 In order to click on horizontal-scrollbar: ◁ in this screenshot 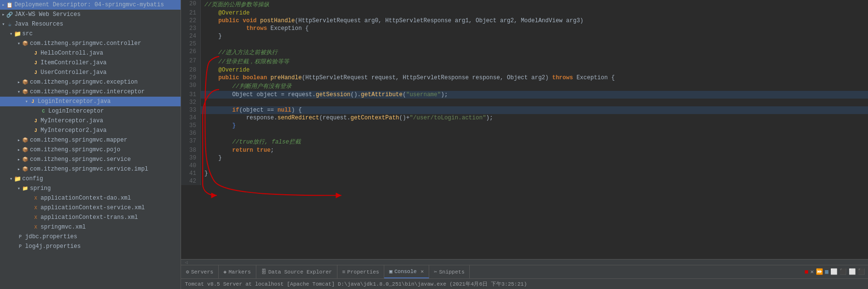, I will do `click(524, 262)`.